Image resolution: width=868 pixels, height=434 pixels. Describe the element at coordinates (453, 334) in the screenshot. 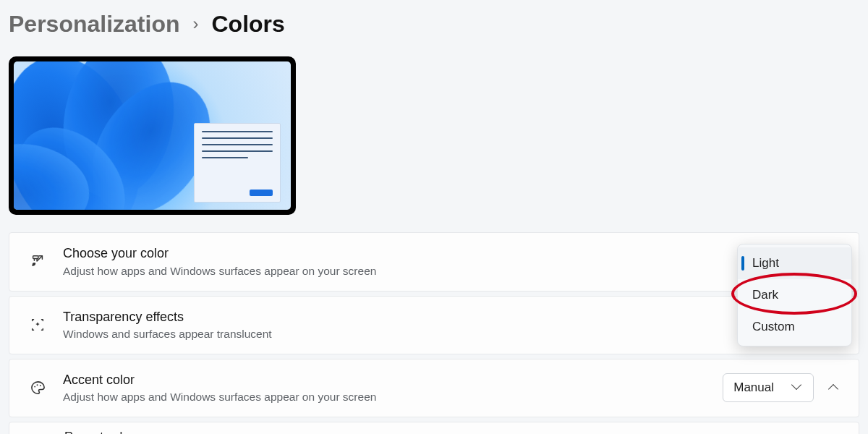

I see `row-subtitle: Windows and surfaces appear translucent` at that location.